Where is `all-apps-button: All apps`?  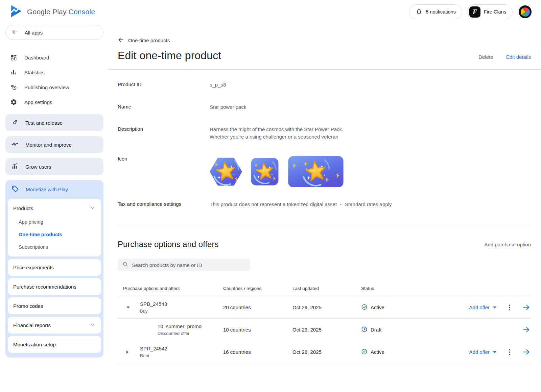
all-apps-button: All apps is located at coordinates (54, 32).